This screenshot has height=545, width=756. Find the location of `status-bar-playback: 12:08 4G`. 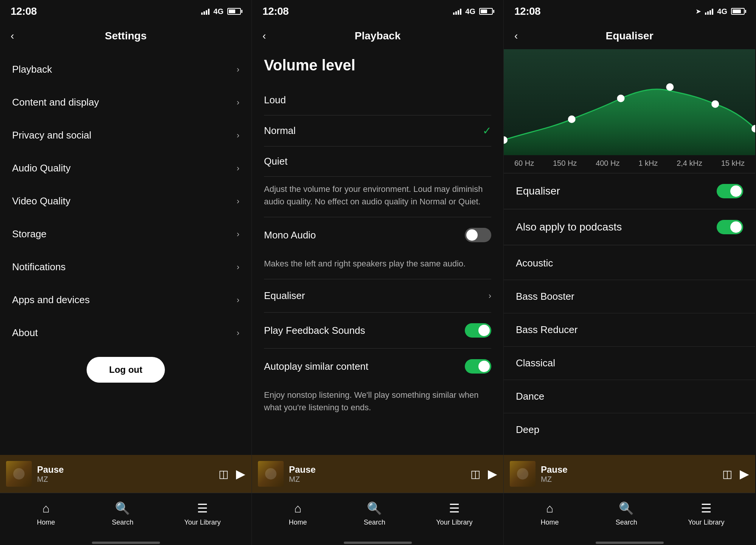

status-bar-playback: 12:08 4G is located at coordinates (377, 11).